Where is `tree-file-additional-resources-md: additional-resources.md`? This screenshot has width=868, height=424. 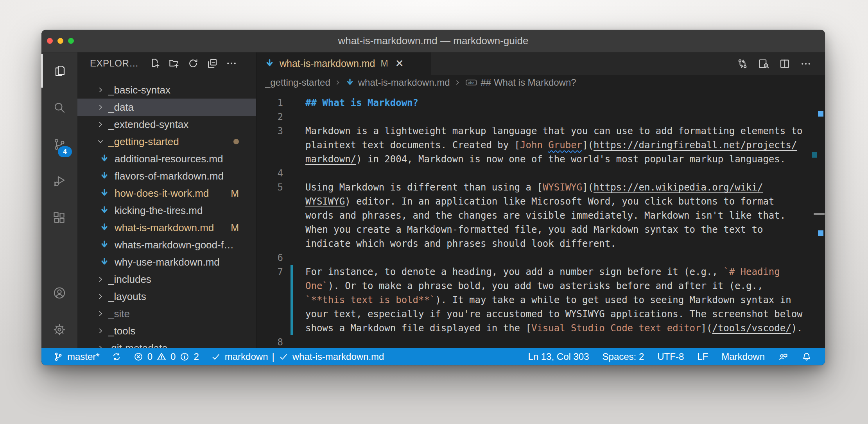
tree-file-additional-resources-md: additional-resources.md is located at coordinates (167, 159).